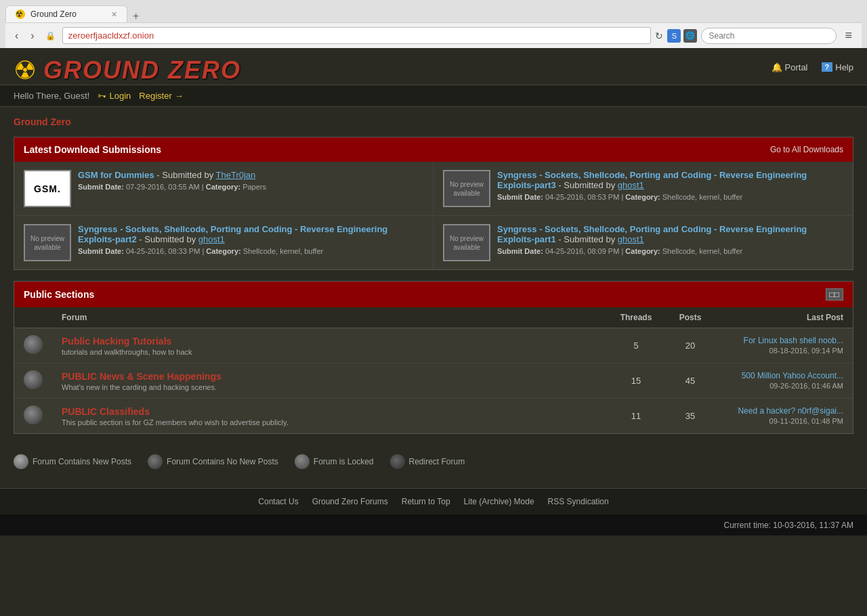 The image size is (867, 616). What do you see at coordinates (50, 36) in the screenshot?
I see `lock-icon: 🔒` at bounding box center [50, 36].